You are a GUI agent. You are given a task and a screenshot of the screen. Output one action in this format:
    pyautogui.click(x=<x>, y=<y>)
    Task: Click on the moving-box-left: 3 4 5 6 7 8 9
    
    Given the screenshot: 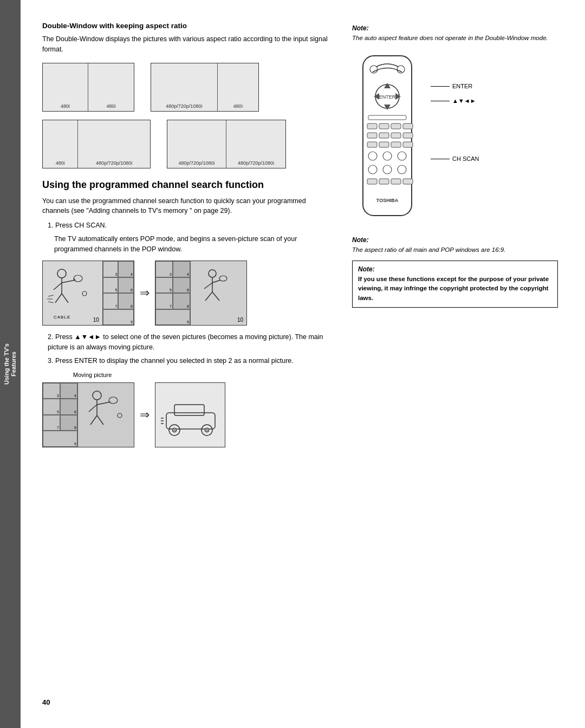 What is the action you would take?
    pyautogui.click(x=88, y=415)
    